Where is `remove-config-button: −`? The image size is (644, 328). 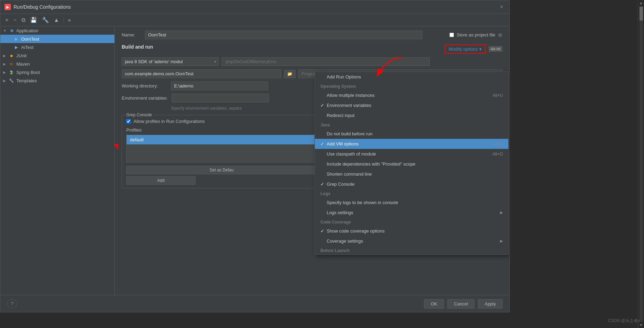 remove-config-button: − is located at coordinates (15, 20).